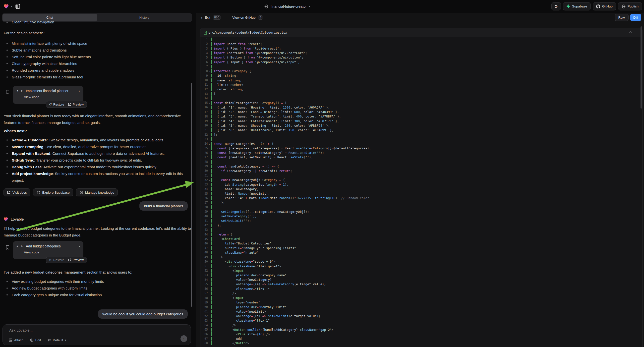  I want to click on code-line: 66 <Plus size={16} />, so click(422, 334).